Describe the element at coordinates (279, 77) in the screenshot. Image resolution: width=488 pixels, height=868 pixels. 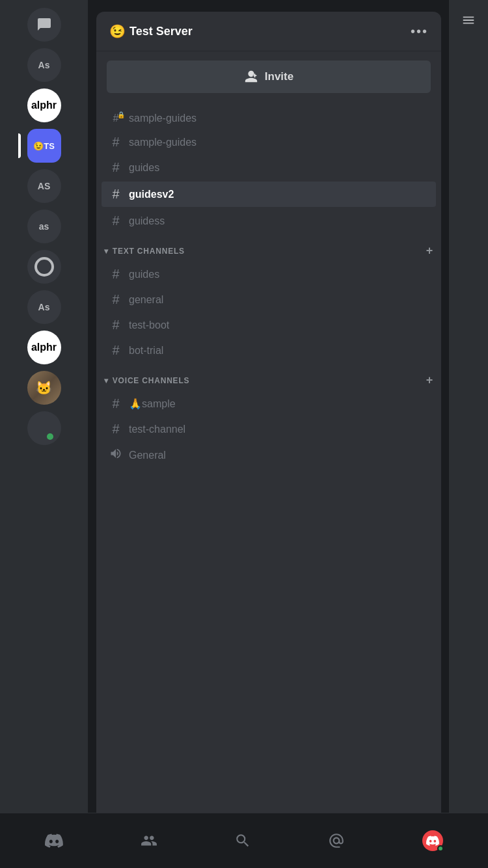
I see `invite-label: Invite` at that location.